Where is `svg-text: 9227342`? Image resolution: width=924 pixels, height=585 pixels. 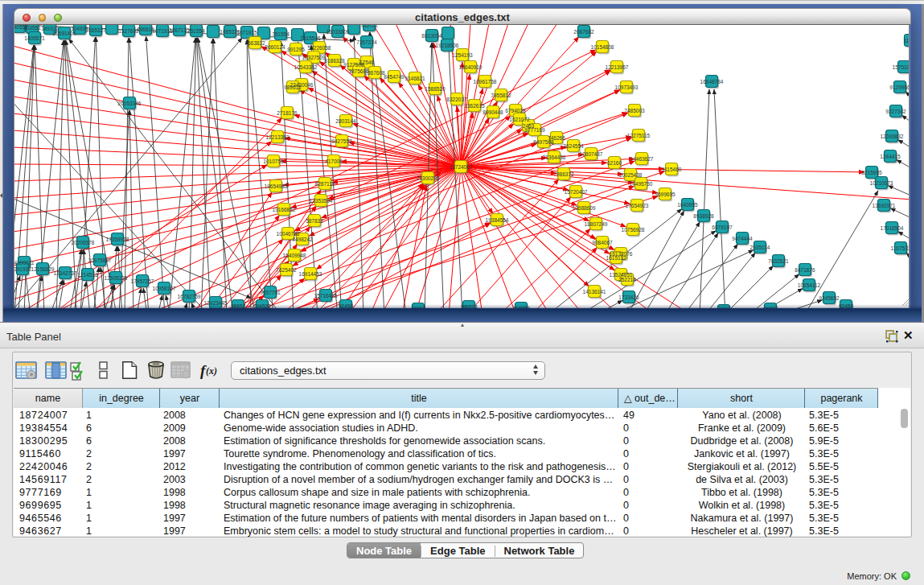
svg-text: 9227342 is located at coordinates (896, 111).